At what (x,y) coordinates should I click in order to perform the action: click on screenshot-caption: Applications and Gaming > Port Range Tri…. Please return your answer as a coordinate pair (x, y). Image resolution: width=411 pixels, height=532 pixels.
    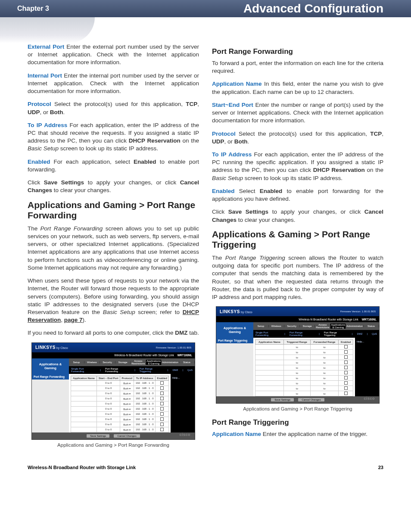
    Looking at the image, I should click on (298, 409).